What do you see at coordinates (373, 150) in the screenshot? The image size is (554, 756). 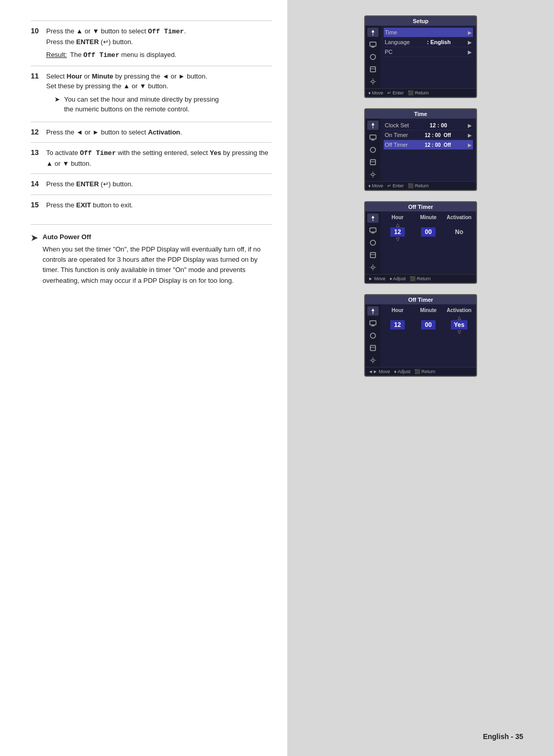 I see `time-sidebar-icon3` at bounding box center [373, 150].